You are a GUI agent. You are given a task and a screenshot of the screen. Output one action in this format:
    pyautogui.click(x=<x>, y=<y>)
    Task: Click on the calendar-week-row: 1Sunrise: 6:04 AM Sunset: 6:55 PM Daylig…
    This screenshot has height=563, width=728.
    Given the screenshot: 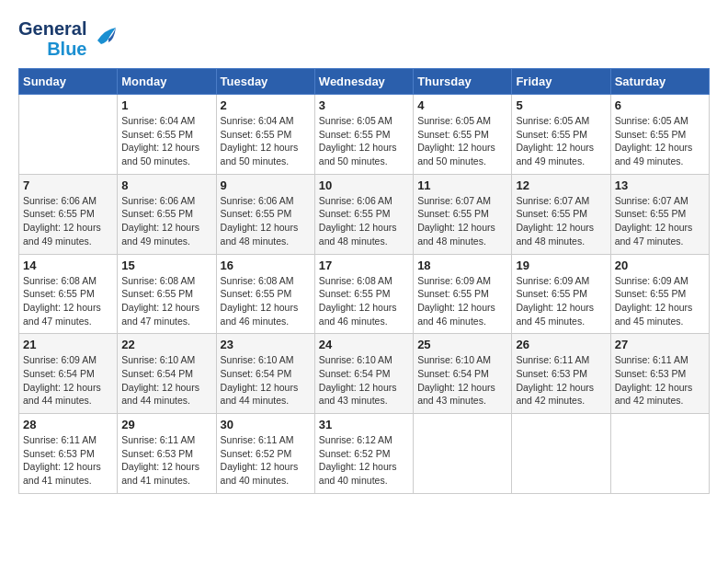 What is the action you would take?
    pyautogui.click(x=364, y=134)
    